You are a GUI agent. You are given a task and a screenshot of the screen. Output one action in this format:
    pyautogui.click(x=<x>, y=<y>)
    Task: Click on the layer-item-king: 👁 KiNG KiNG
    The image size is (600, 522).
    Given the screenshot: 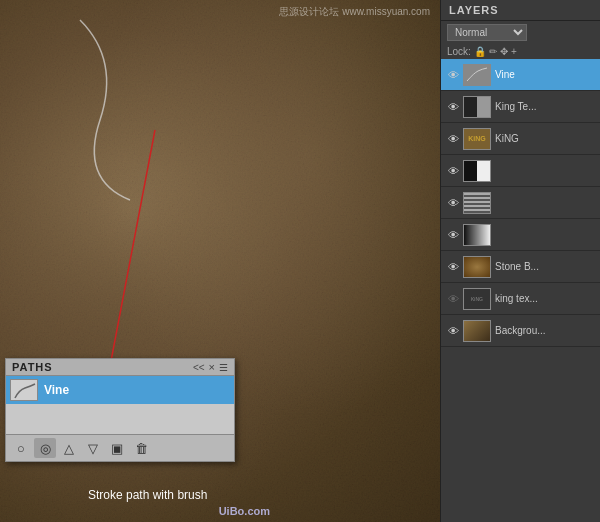 What is the action you would take?
    pyautogui.click(x=520, y=139)
    